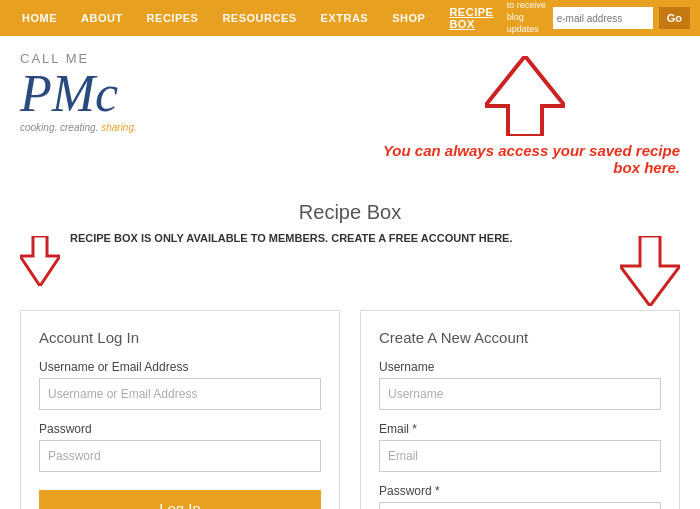 The height and width of the screenshot is (509, 700). What do you see at coordinates (603, 18) in the screenshot?
I see `email-subscribe-input` at bounding box center [603, 18].